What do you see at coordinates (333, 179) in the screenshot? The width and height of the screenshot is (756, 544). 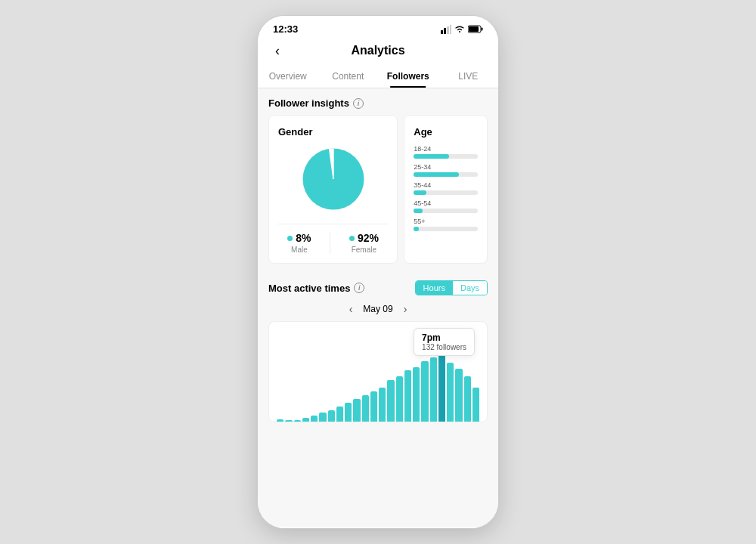 I see `pie-chart` at bounding box center [333, 179].